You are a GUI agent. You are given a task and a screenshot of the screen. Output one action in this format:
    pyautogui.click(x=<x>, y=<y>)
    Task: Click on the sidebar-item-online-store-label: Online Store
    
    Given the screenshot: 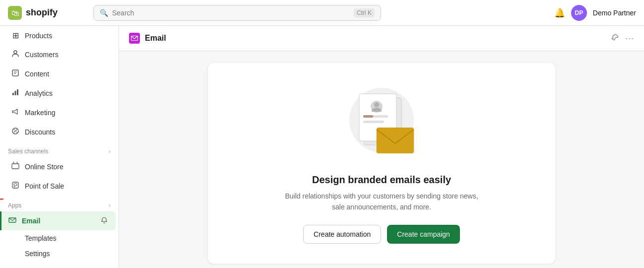 What is the action you would take?
    pyautogui.click(x=44, y=167)
    